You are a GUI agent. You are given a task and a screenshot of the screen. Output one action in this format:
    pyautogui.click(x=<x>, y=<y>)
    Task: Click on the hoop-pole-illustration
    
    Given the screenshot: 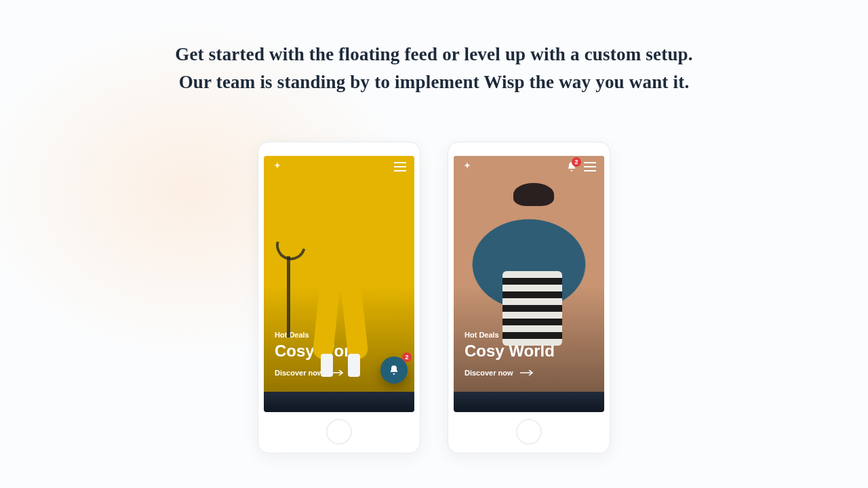 What is the action you would take?
    pyautogui.click(x=289, y=297)
    